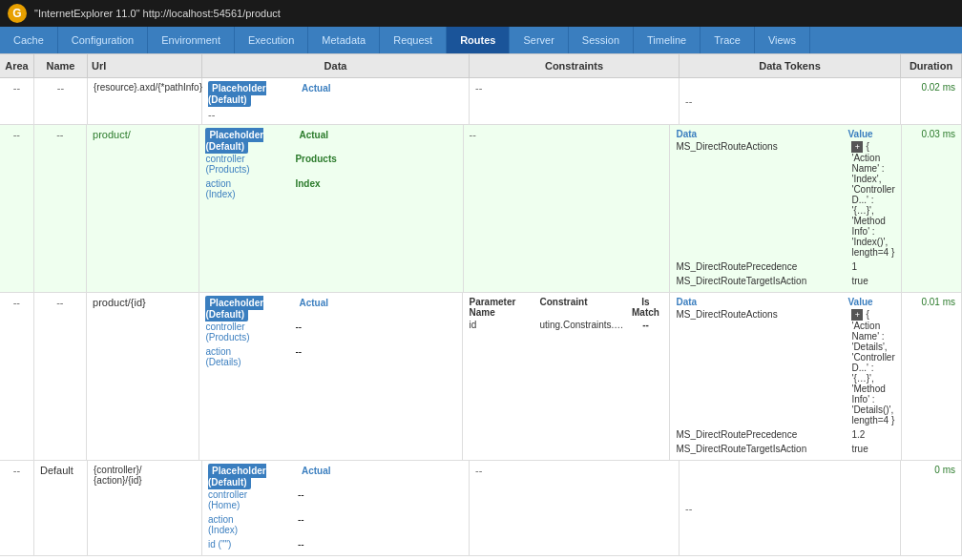  I want to click on row4-area: --, so click(17, 508).